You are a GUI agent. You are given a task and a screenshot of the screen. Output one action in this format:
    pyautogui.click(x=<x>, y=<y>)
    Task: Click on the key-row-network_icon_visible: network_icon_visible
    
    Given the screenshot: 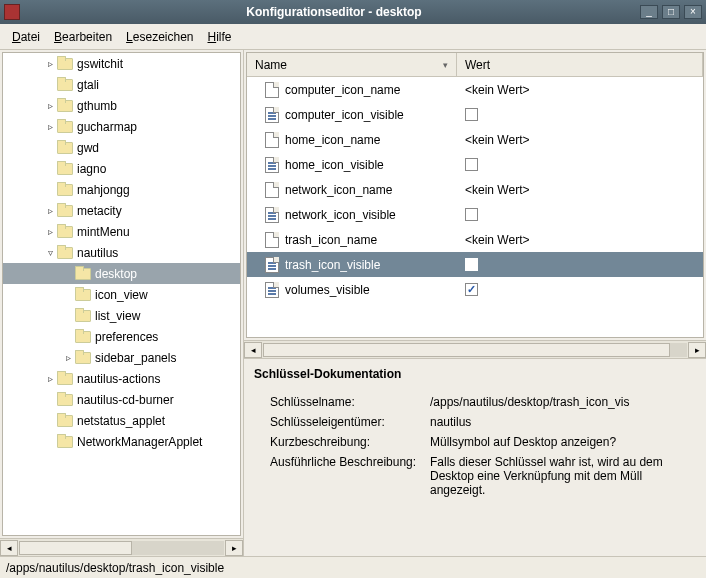 What is the action you would take?
    pyautogui.click(x=475, y=214)
    